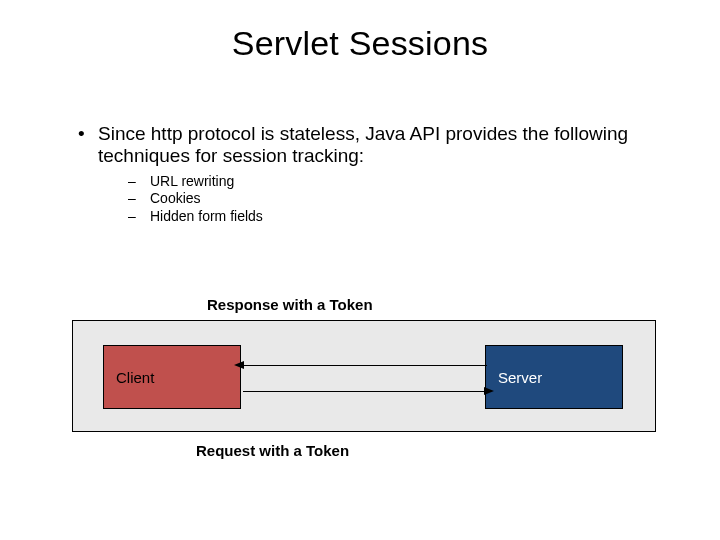 Image resolution: width=720 pixels, height=540 pixels. What do you see at coordinates (365, 366) in the screenshot?
I see `response-arrow-line` at bounding box center [365, 366].